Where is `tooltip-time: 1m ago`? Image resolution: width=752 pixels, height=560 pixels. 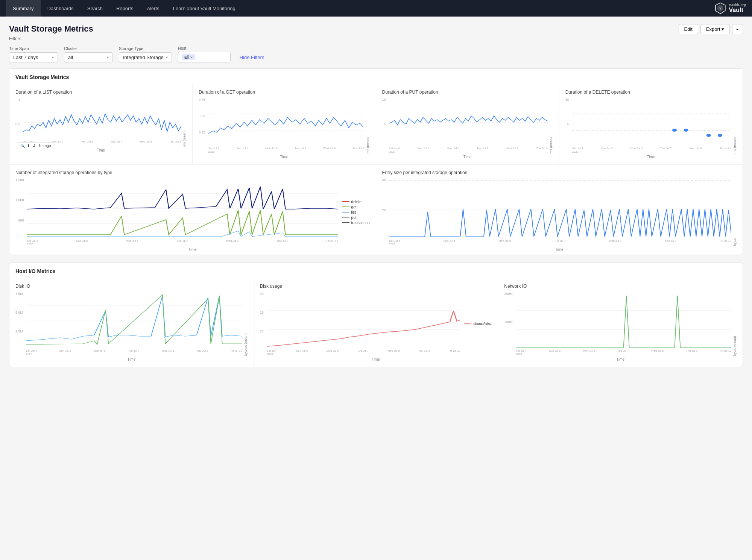
tooltip-time: 1m ago is located at coordinates (44, 146).